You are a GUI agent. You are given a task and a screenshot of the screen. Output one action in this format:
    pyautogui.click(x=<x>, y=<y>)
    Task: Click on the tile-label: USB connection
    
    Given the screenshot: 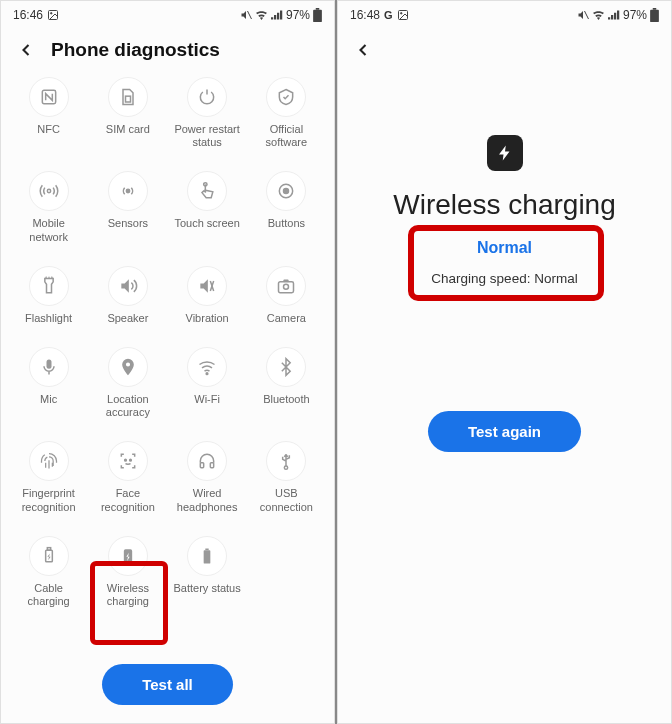 What is the action you would take?
    pyautogui.click(x=286, y=500)
    